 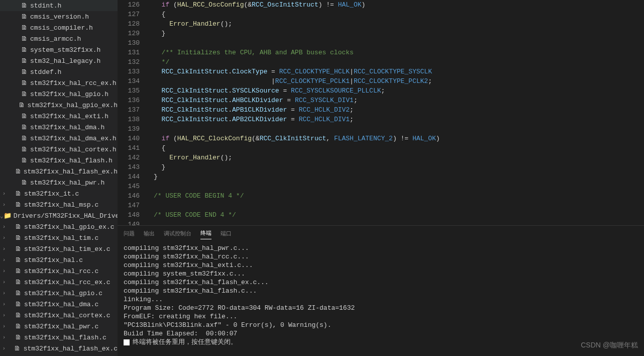 What do you see at coordinates (59, 337) in the screenshot?
I see `file-item: ›🗎stm32f1xx_hal_flash.c` at bounding box center [59, 337].